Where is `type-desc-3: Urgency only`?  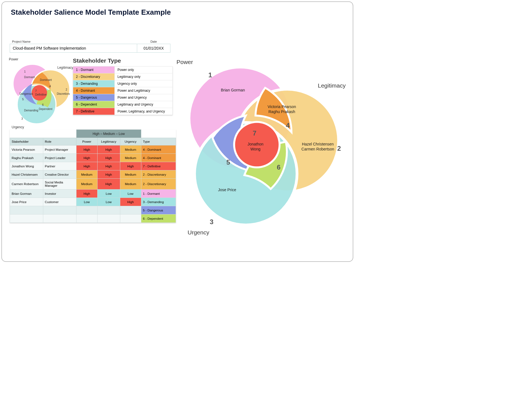
type-desc-3: Urgency only is located at coordinates (144, 84).